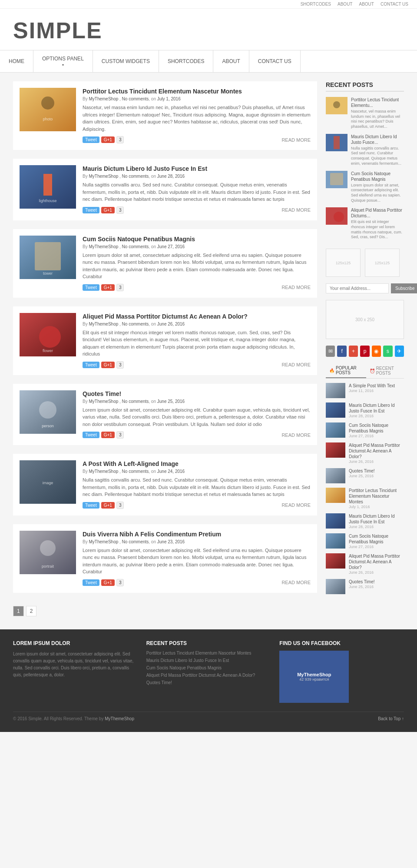 The height and width of the screenshot is (868, 417). Describe the element at coordinates (196, 464) in the screenshot. I see `post-6-title: A Post With A Left-Aligned Image` at that location.